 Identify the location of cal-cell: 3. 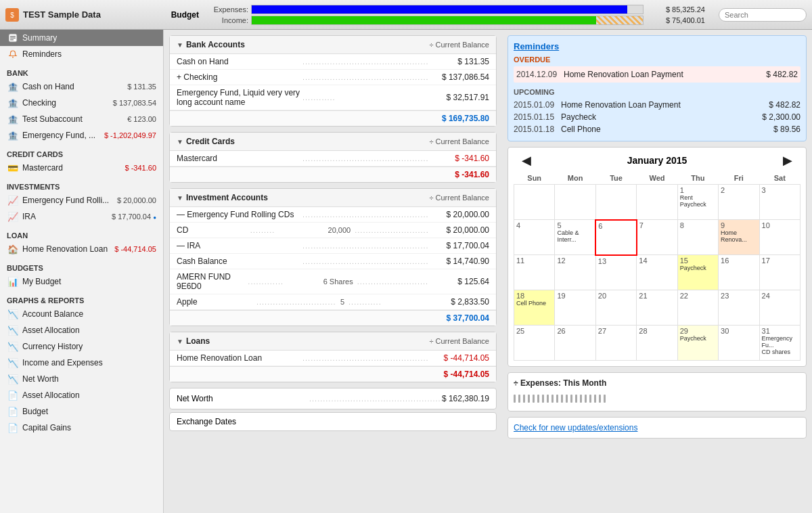
(780, 202).